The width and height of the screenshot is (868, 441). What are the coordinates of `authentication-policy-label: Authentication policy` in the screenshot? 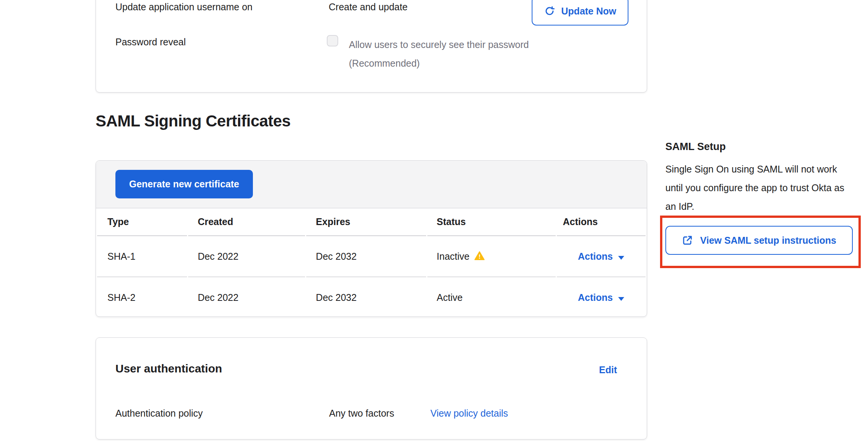 It's located at (159, 414).